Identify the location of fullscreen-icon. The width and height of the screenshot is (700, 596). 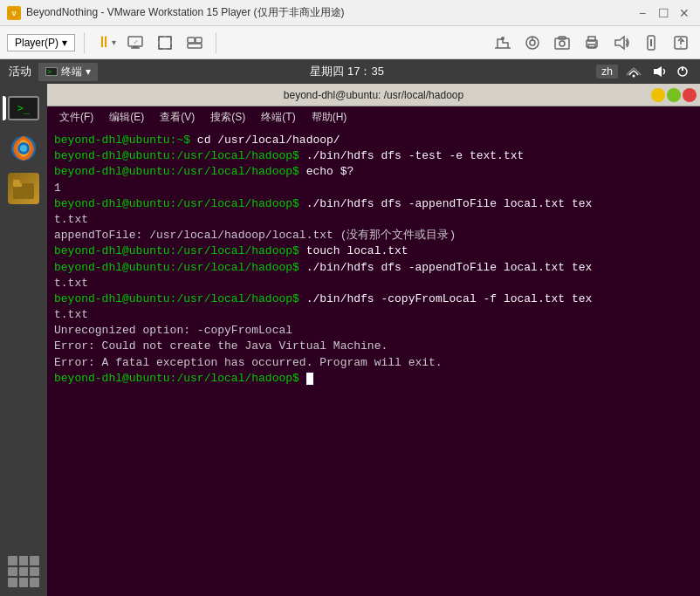
(165, 43).